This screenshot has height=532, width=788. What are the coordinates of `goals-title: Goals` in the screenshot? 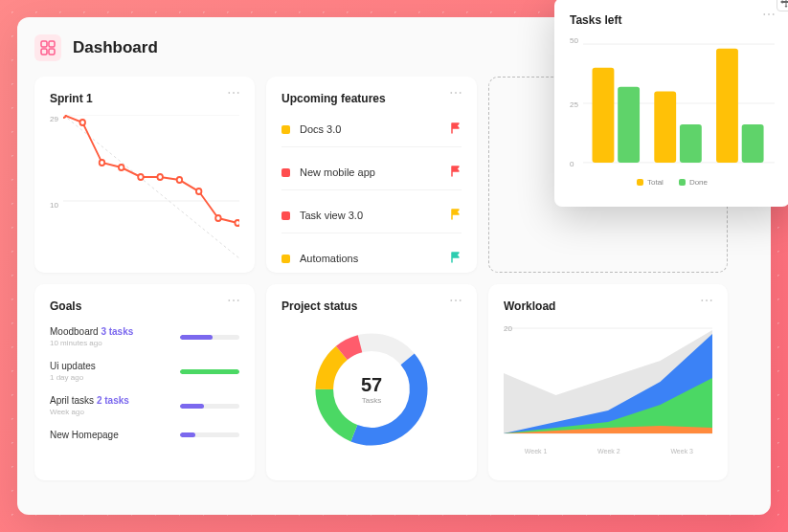 It's located at (145, 306).